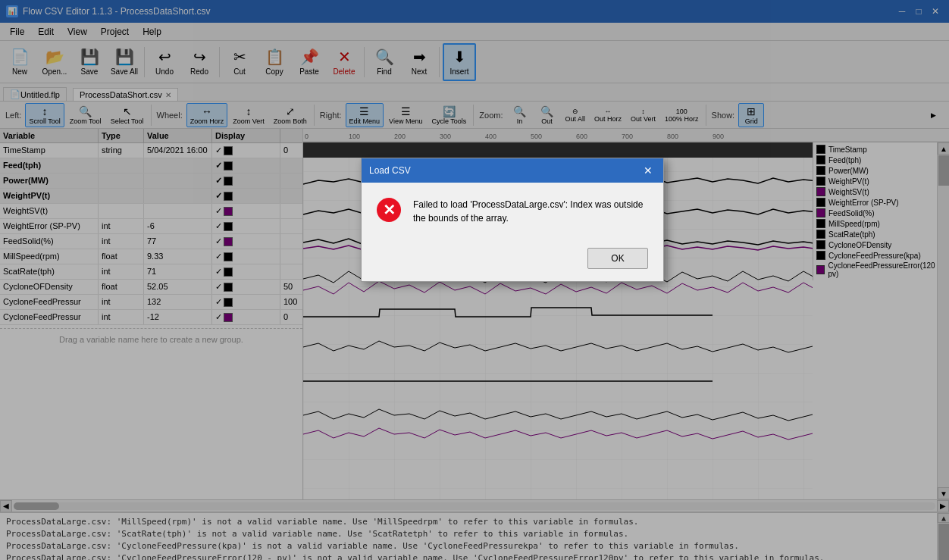  What do you see at coordinates (512, 261) in the screenshot?
I see `modal-footer: OK` at bounding box center [512, 261].